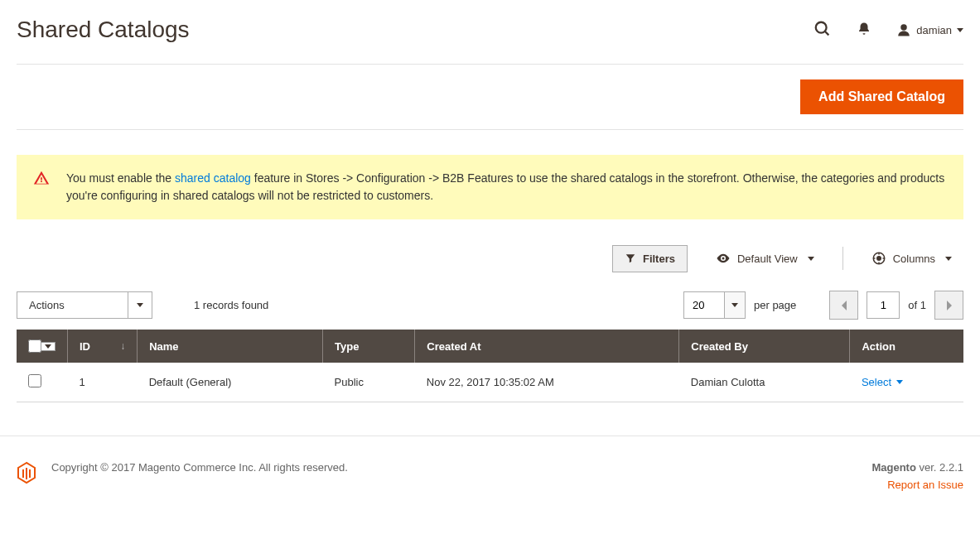 This screenshot has width=980, height=539. I want to click on actions-dropdown: Actions, so click(84, 305).